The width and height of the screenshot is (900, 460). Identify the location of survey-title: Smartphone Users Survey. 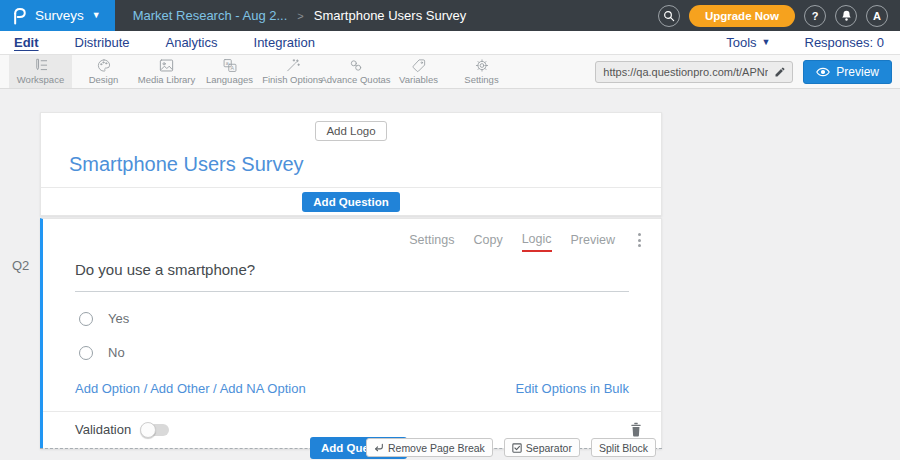
(365, 164).